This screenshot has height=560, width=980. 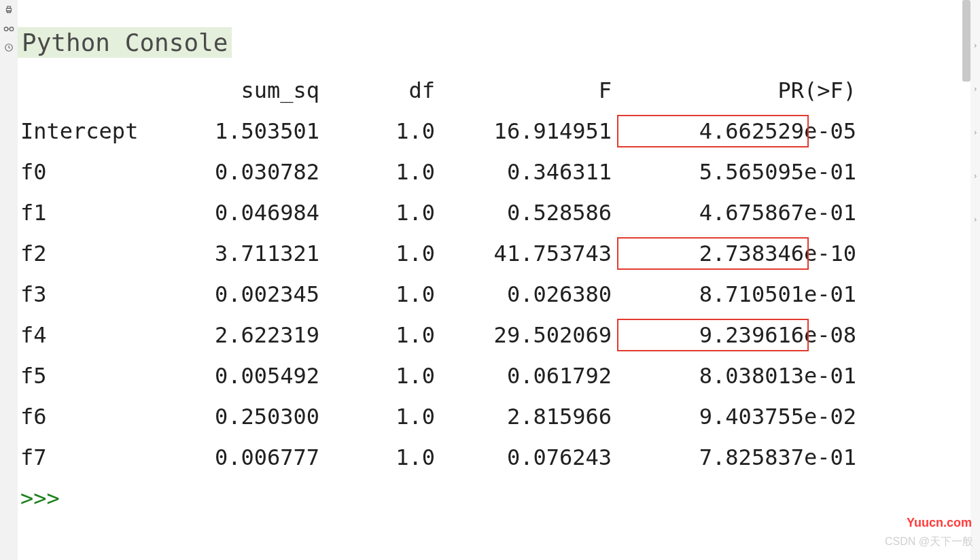 What do you see at coordinates (939, 523) in the screenshot?
I see `site-watermark: Yuucn.com` at bounding box center [939, 523].